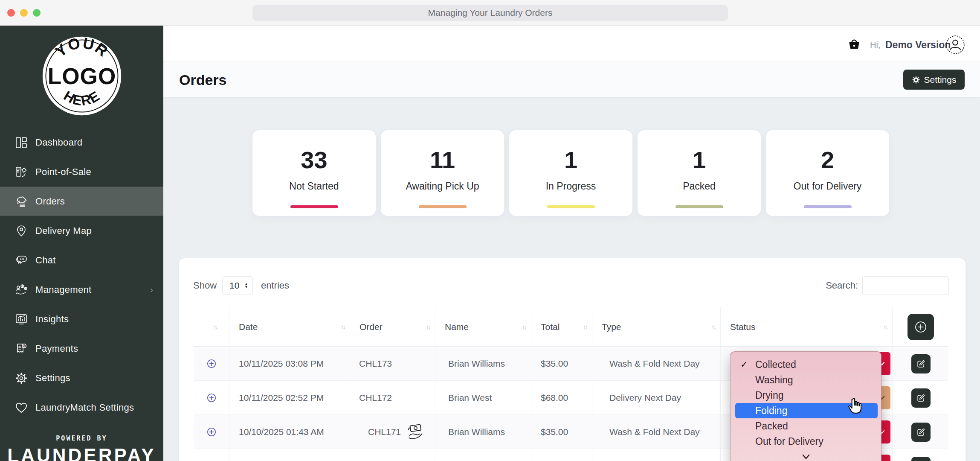 The width and height of the screenshot is (980, 461). I want to click on sidebar-item-label: LaundryMatch Settings, so click(84, 408).